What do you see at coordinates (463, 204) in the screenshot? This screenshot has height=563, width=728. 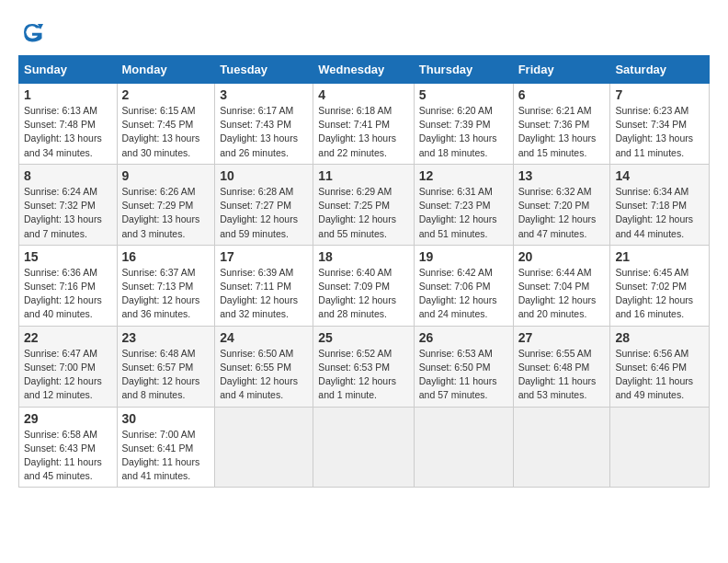 I see `calendar-cell: 12Sunrise: 6:31 AMSunset: 7:23 PMDayligh…` at bounding box center [463, 204].